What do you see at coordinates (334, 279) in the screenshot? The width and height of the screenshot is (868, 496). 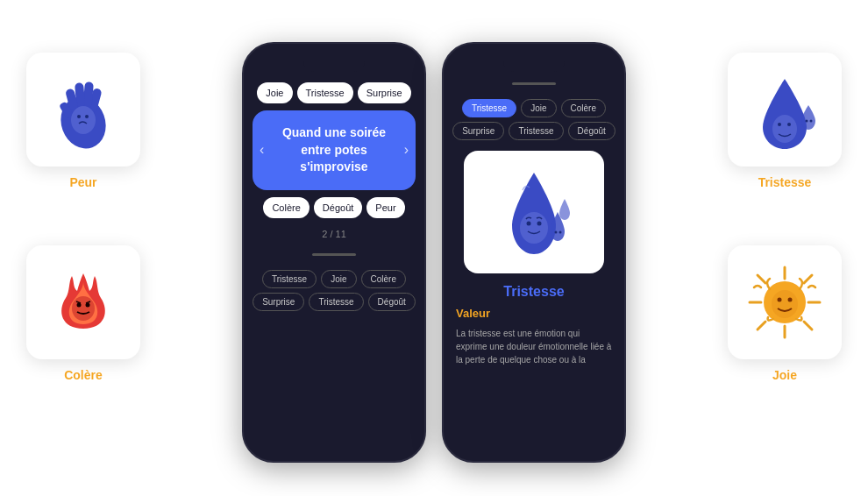 I see `tags-row1: Tristesse Joie Colère` at bounding box center [334, 279].